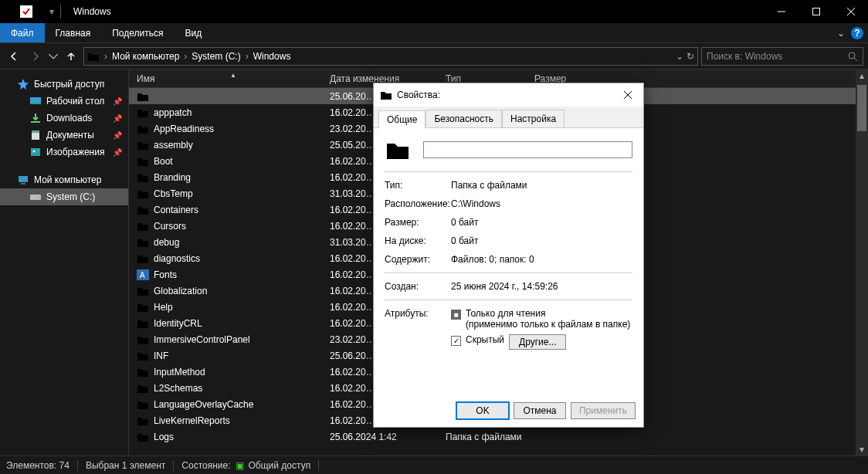 The width and height of the screenshot is (868, 474). What do you see at coordinates (239, 466) in the screenshot?
I see `share-icon: ▣` at bounding box center [239, 466].